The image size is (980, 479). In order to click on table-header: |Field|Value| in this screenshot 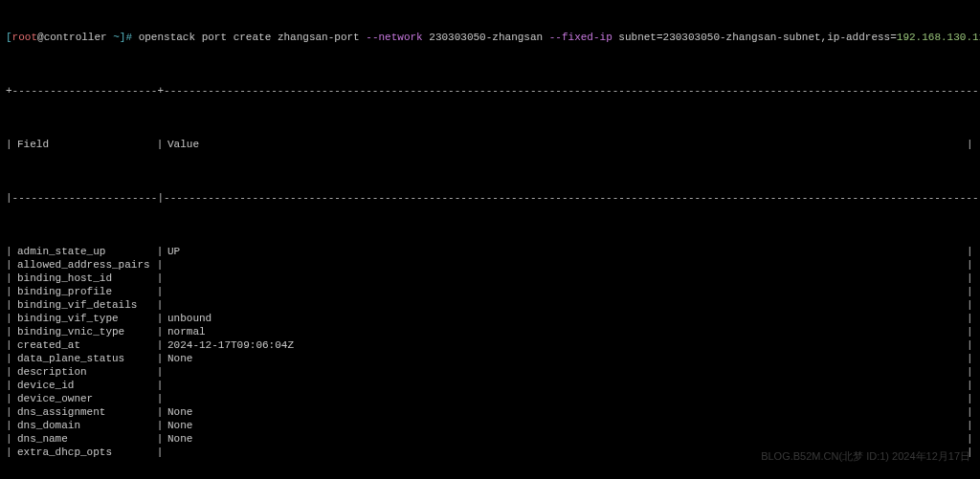, I will do `click(490, 144)`.